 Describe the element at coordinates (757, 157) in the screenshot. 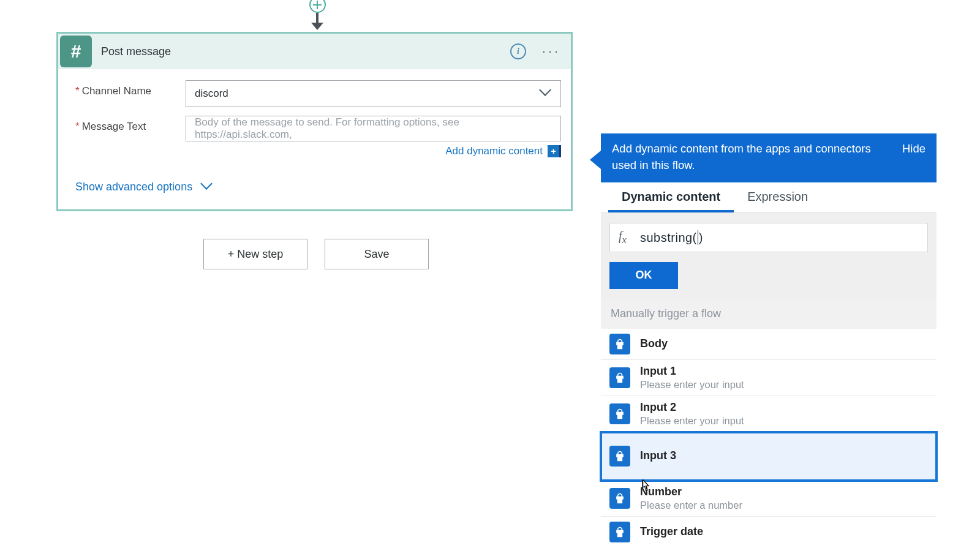

I see `panel-header-text: Add dynamic content from the apps and co…` at that location.